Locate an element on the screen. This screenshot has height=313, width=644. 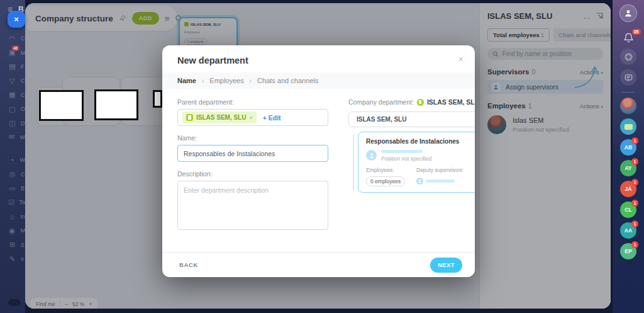
sidebar-item-workgroups: ◔W is located at coordinates (13, 160).